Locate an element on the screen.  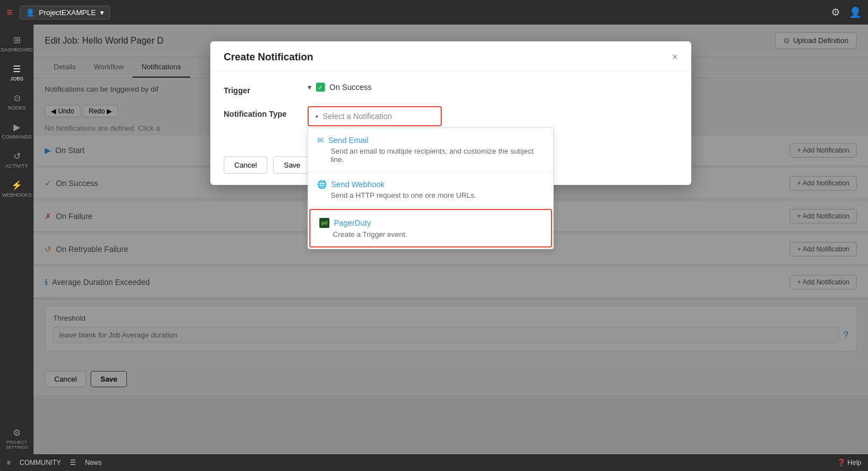
pagerduty-icon: pd is located at coordinates (324, 223).